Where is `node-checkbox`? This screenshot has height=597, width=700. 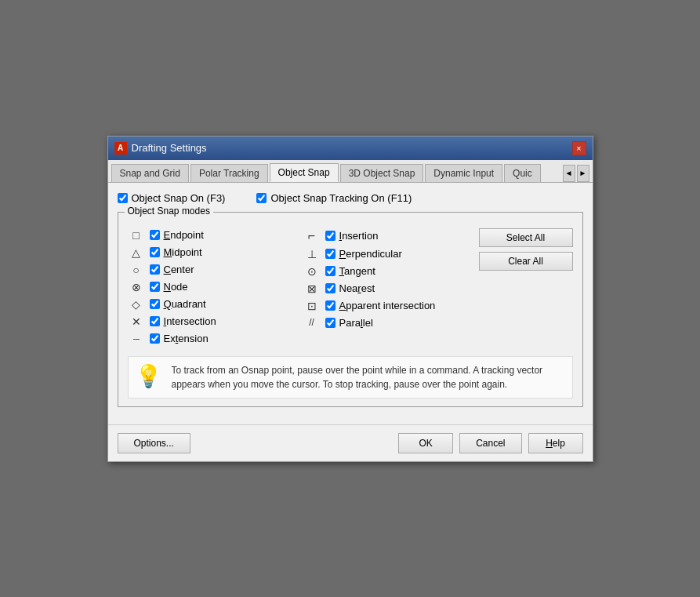 node-checkbox is located at coordinates (155, 287).